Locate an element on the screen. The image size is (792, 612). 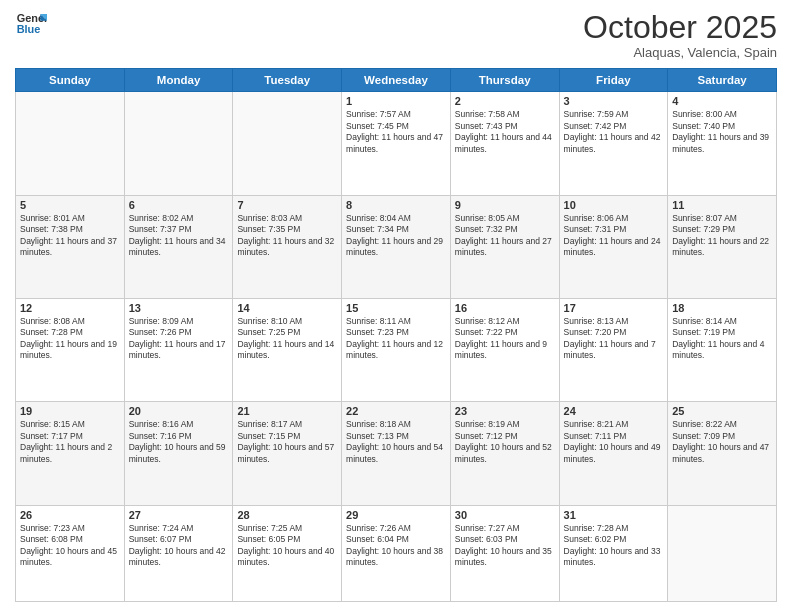
day-info: Daylight: 11 hours and 2 minutes. is located at coordinates (70, 454).